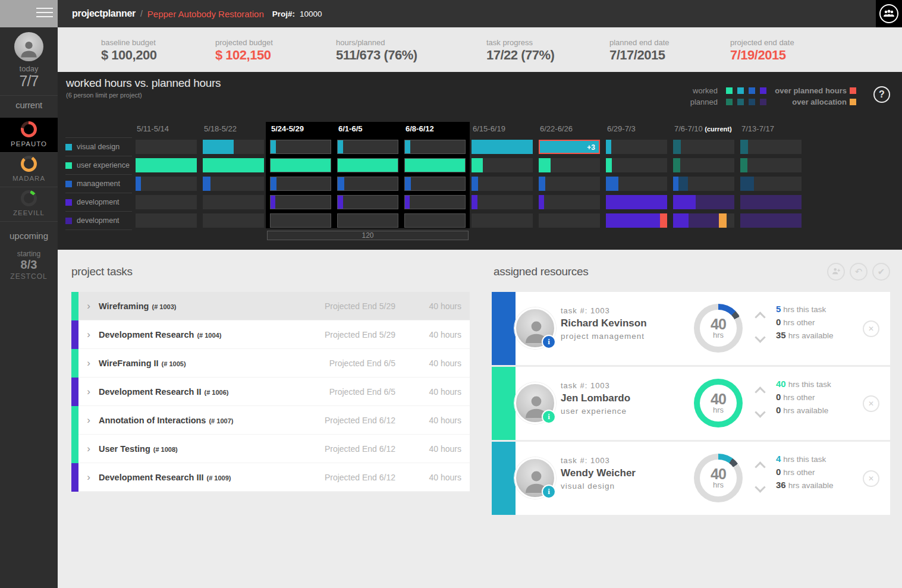 The image size is (902, 588). I want to click on task-row: ›Development Research II(# 1006)Projecte…, so click(271, 392).